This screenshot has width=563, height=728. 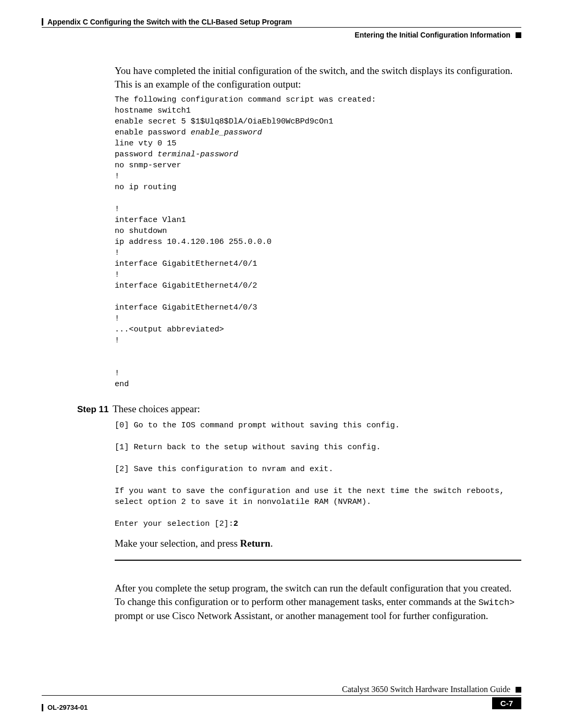 I want to click on step-11-return-bold: Return, so click(x=255, y=543).